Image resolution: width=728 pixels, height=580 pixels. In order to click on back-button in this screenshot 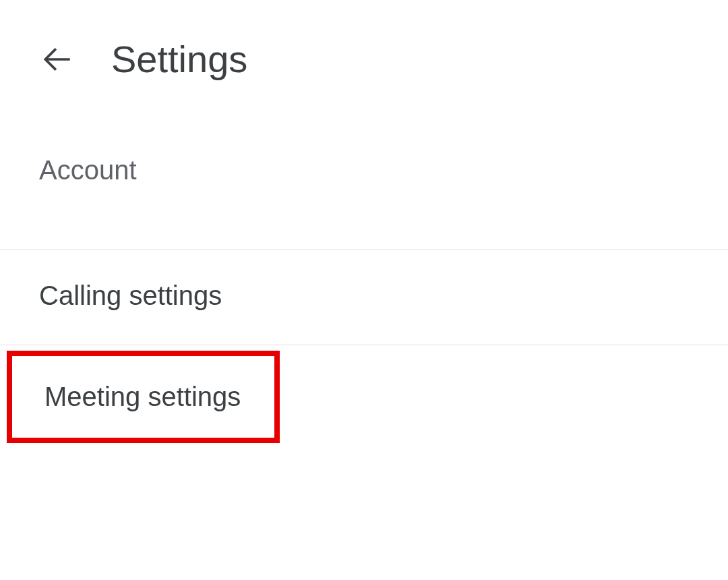, I will do `click(57, 59)`.